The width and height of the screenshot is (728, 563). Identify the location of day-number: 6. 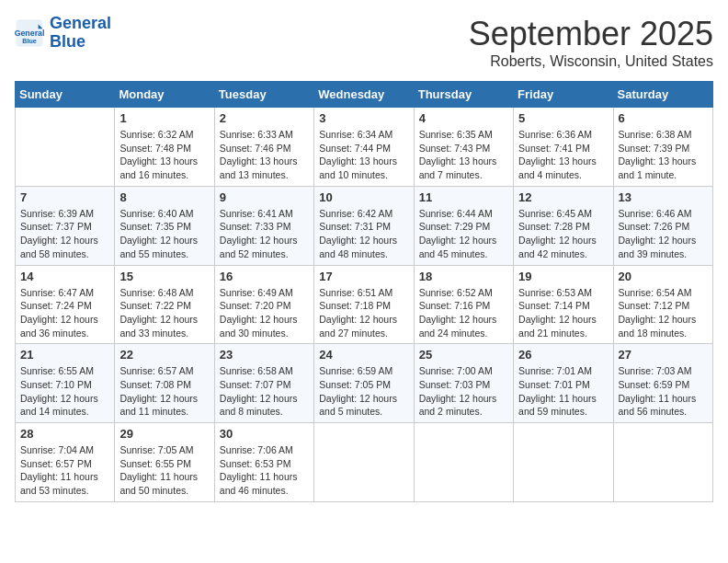
(664, 118).